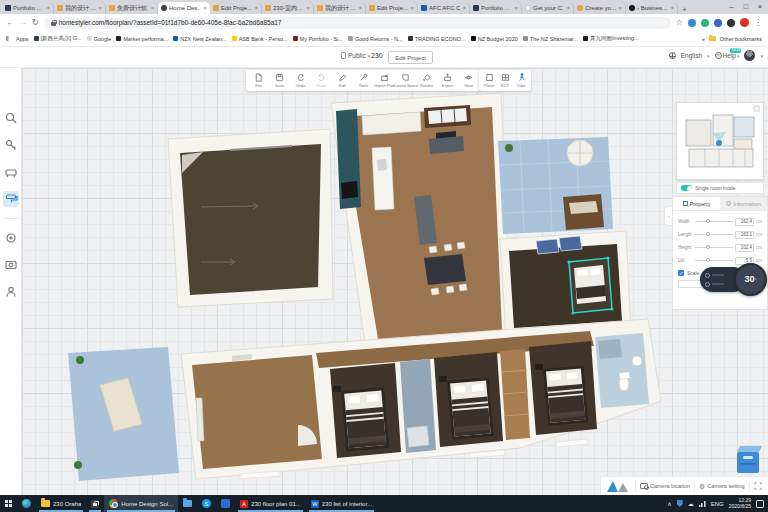 This screenshot has width=768, height=512. I want to click on taskbar-edge, so click(26, 504).